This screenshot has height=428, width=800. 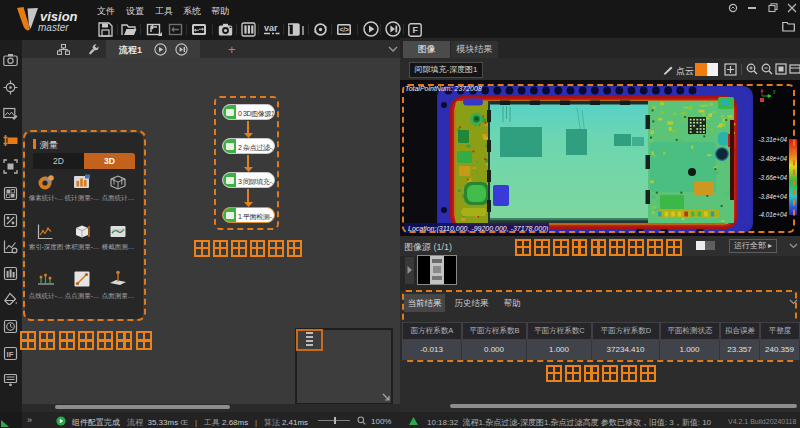 I want to click on svg-text: master, so click(x=54, y=28).